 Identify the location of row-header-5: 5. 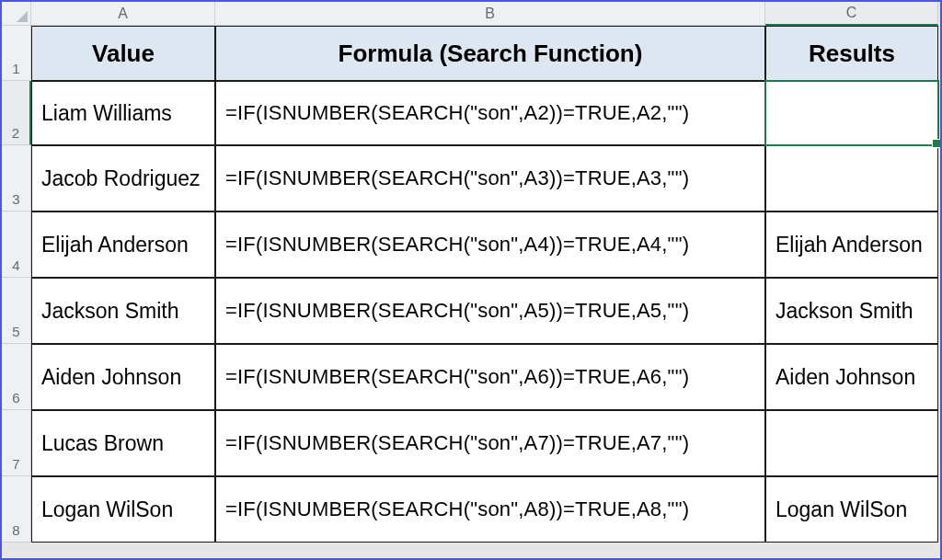
(17, 311).